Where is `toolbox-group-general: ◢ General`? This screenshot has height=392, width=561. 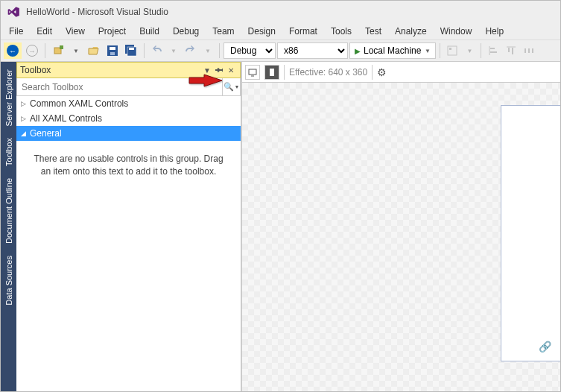 toolbox-group-general: ◢ General is located at coordinates (128, 133).